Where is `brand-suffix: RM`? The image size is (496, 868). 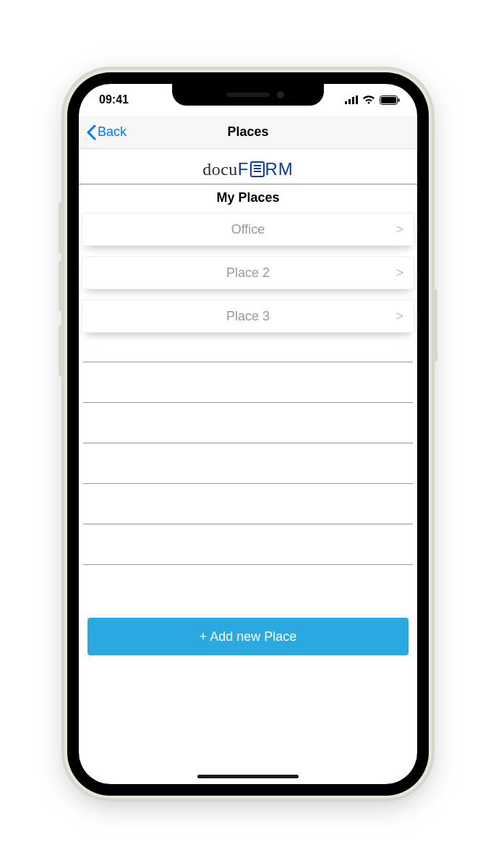
brand-suffix: RM is located at coordinates (279, 169).